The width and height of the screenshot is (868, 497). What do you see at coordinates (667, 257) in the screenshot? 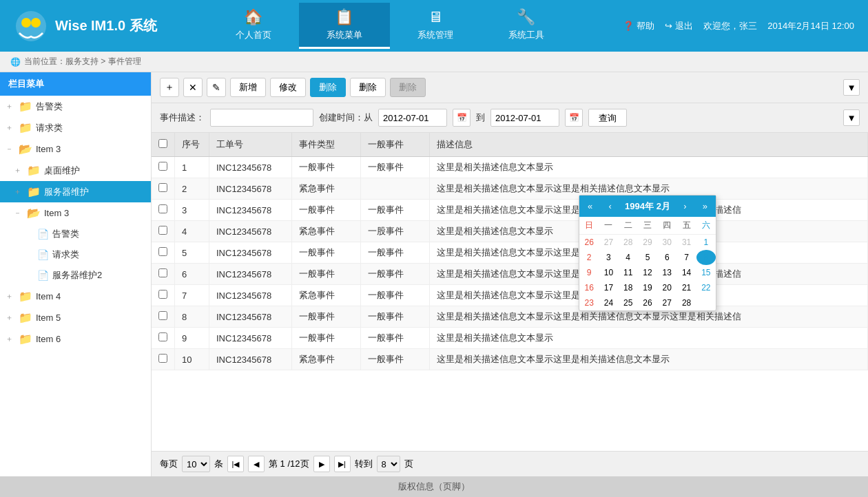
I see `cal-day: 6` at bounding box center [667, 257].